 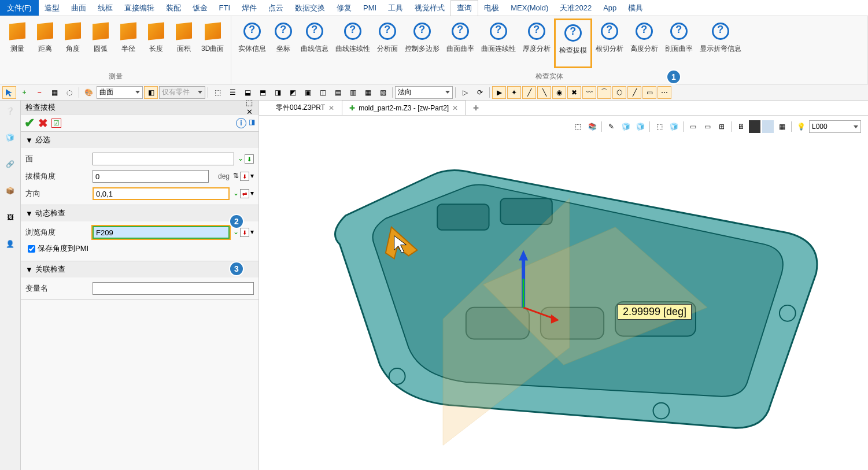 What do you see at coordinates (120, 92) in the screenshot?
I see `filter-combo: 曲面` at bounding box center [120, 92].